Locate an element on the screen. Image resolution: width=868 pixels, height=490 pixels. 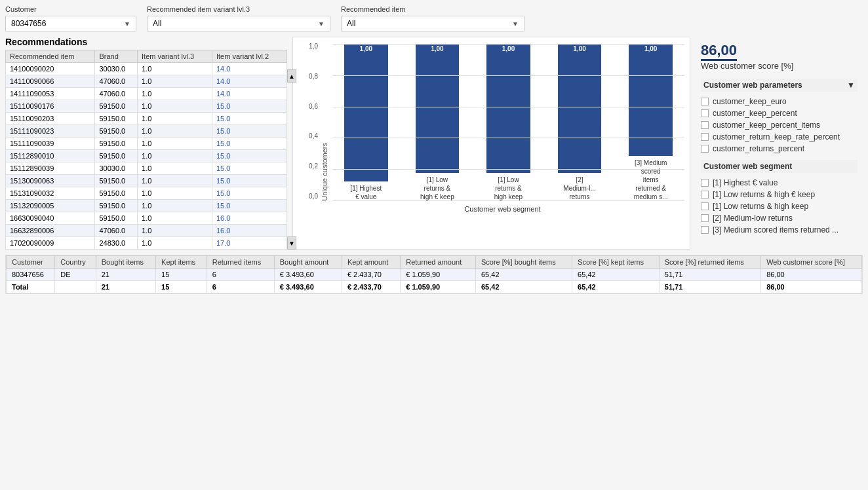
param-item: customer_keep_euro is located at coordinates (779, 102).